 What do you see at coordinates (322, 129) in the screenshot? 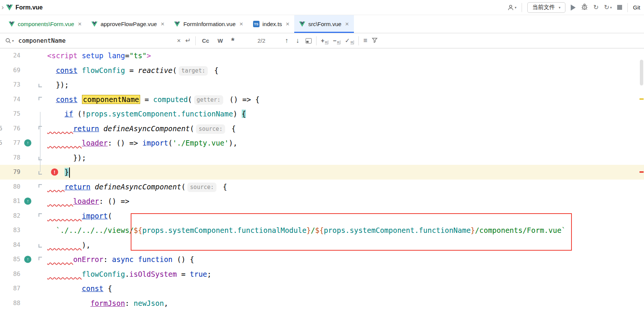
I see `code-line-76: 676 return defineAsyncComponent(source: …` at bounding box center [322, 129].